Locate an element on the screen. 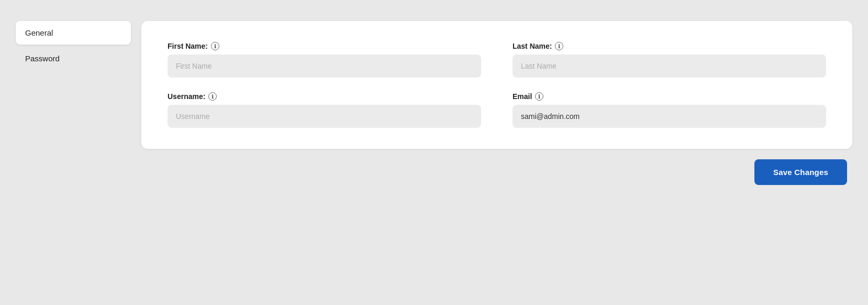  sidebar-item-label-password: Password is located at coordinates (42, 59).